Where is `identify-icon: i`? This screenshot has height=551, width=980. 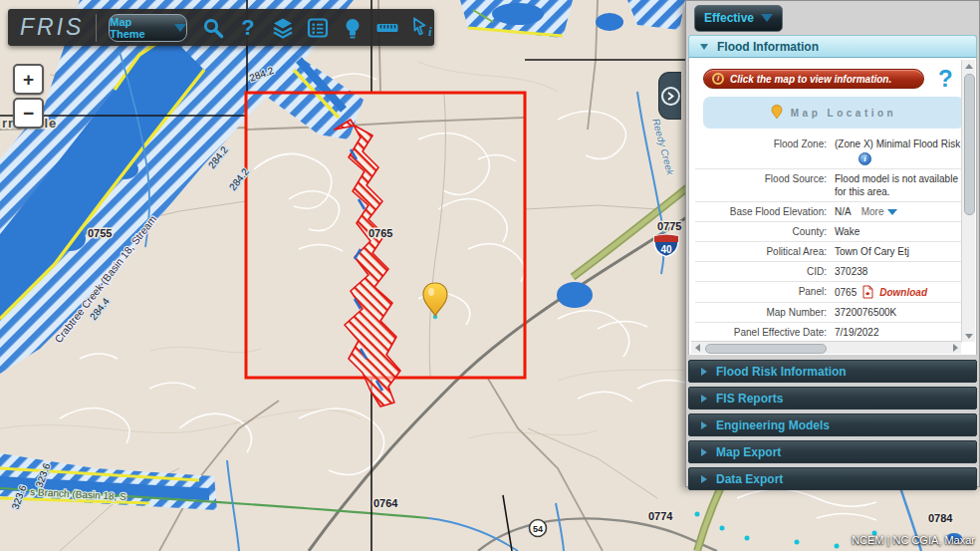 identify-icon: i is located at coordinates (422, 28).